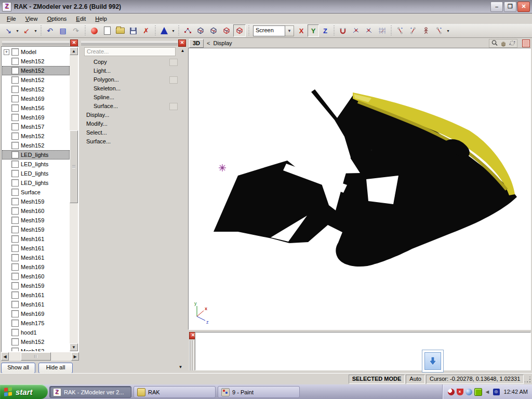 The width and height of the screenshot is (532, 399). I want to click on polygons-mode-button, so click(214, 31).